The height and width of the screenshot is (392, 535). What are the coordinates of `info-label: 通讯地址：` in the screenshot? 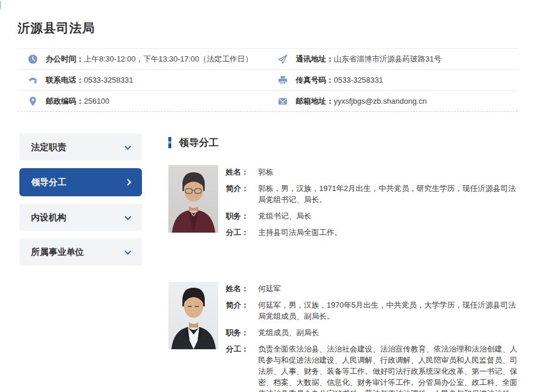 It's located at (314, 59).